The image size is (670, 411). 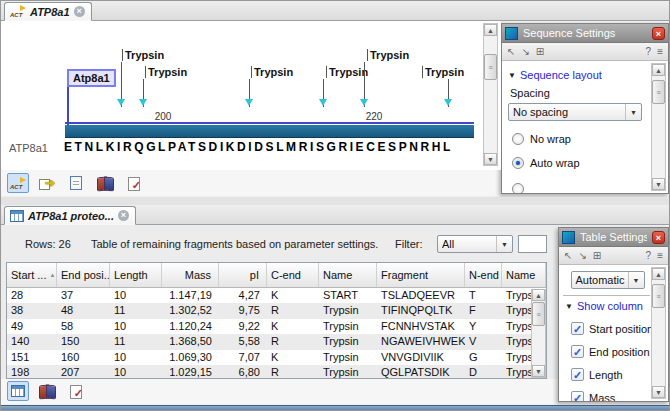 What do you see at coordinates (48, 12) in the screenshot?
I see `tab-atp8a1: ACT ATP8a1 ×` at bounding box center [48, 12].